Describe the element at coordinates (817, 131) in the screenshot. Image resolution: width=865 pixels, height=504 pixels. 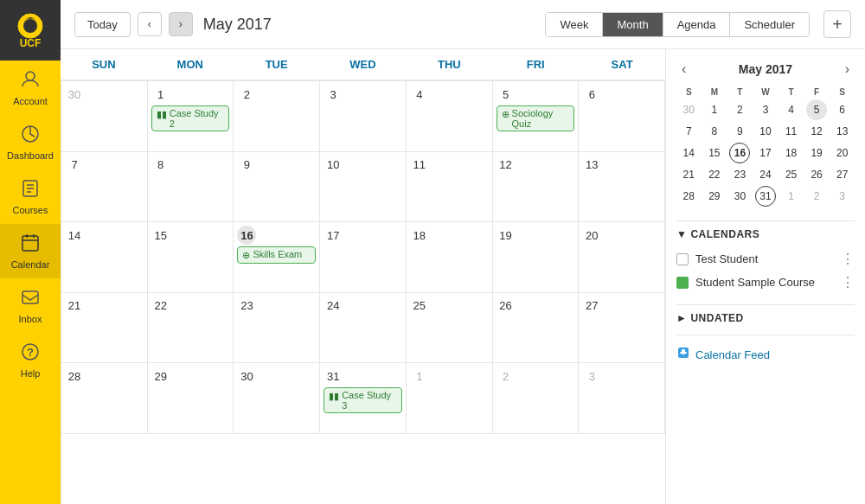
I see `mini-cal-day: 12` at that location.